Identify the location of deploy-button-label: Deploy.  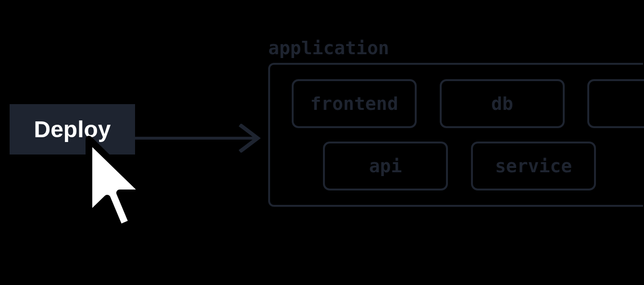
(72, 130).